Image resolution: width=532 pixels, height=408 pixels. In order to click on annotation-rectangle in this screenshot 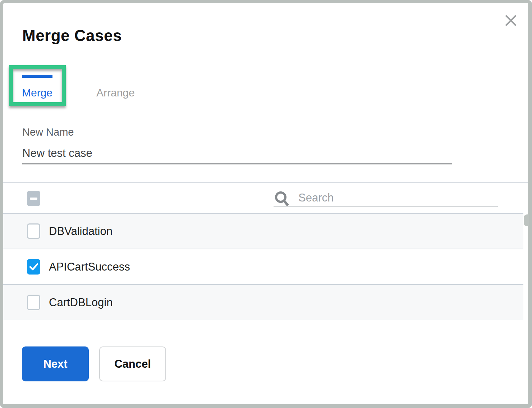, I will do `click(37, 86)`.